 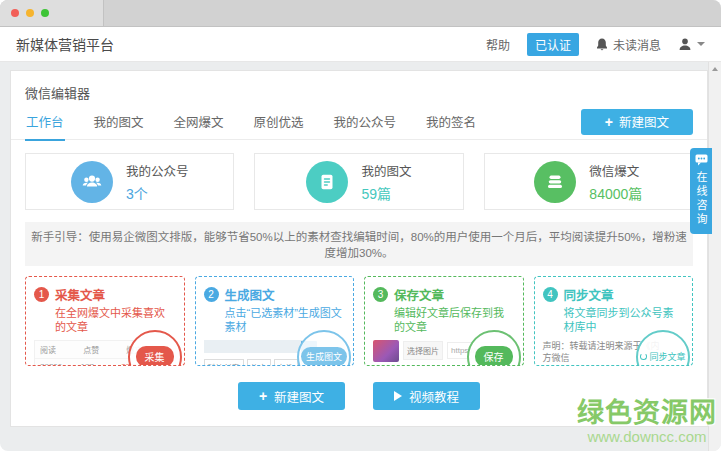 I want to click on header-actions: 帮助 已认证 未读消息, so click(x=596, y=44).